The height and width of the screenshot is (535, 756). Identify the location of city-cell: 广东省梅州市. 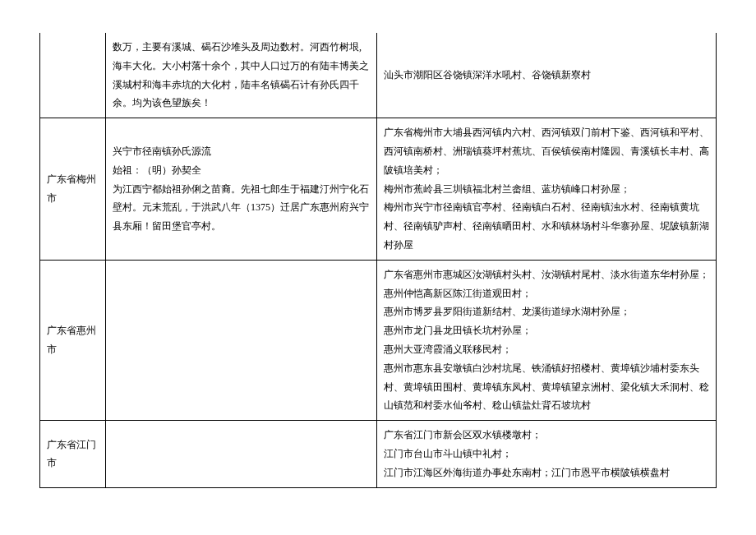
(73, 189).